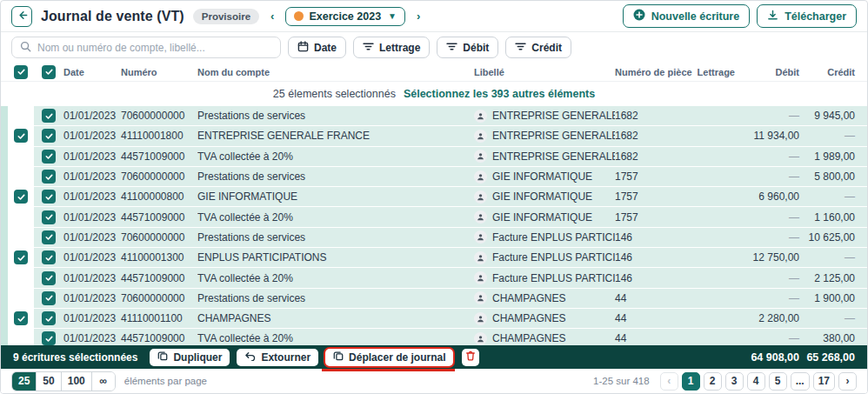 The width and height of the screenshot is (868, 394). Describe the element at coordinates (451, 257) in the screenshot. I see `entry-row: 01/01/2023 41100001300 ENPLUS PARTICIPAT…` at that location.